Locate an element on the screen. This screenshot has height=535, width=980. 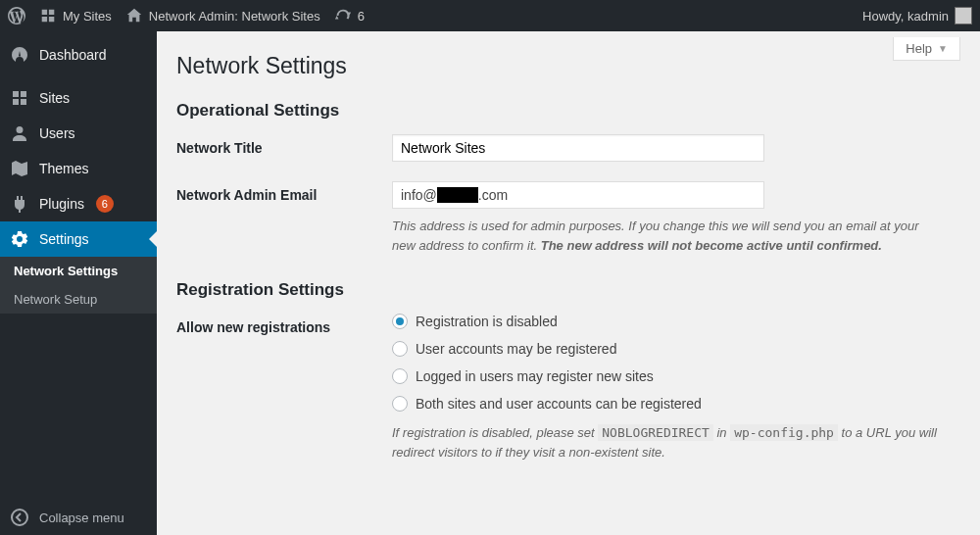
admin-email-label: Network Admin Email is located at coordinates (284, 218).